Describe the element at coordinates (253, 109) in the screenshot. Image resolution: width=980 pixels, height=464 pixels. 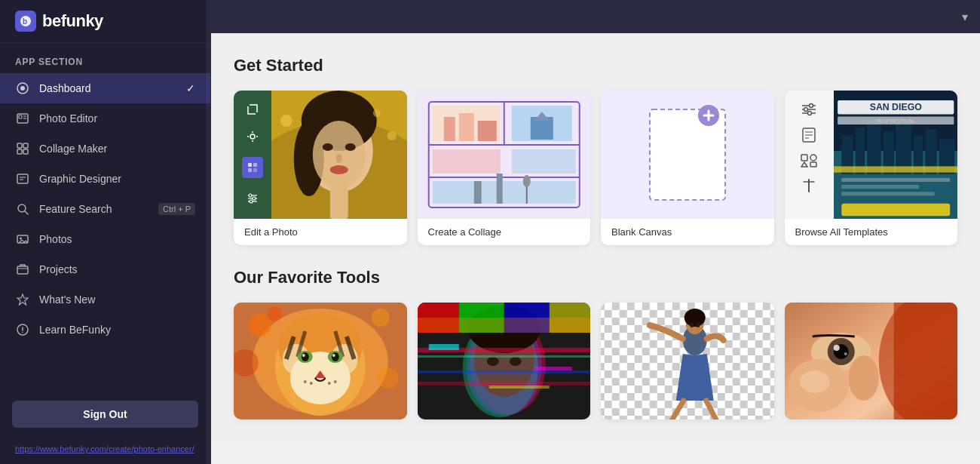
I see `crop-icon` at that location.